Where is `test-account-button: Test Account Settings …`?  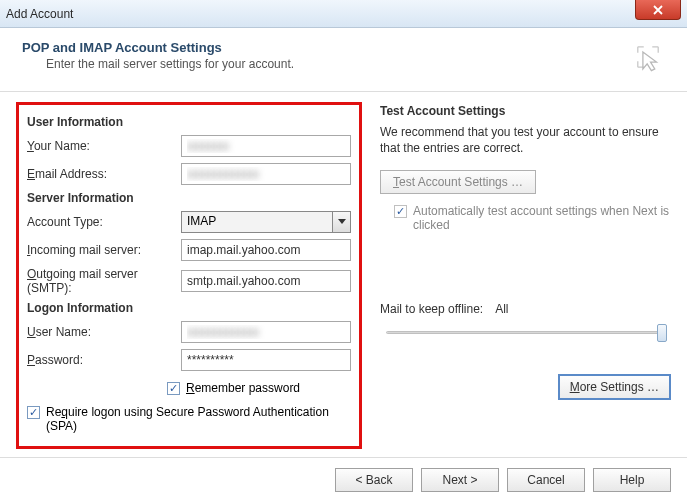
test-account-button: Test Account Settings … is located at coordinates (458, 182).